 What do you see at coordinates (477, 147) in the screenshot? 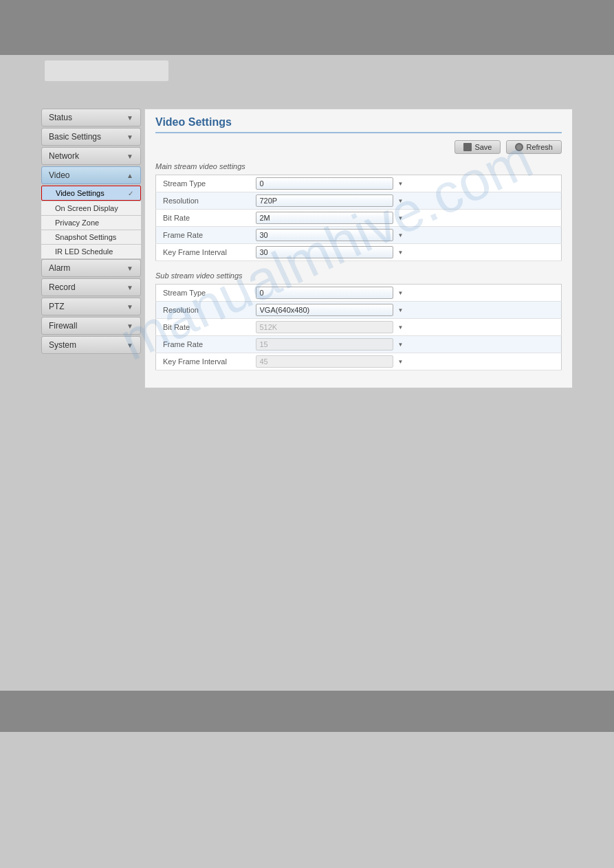
I see `save-button: Save` at bounding box center [477, 147].